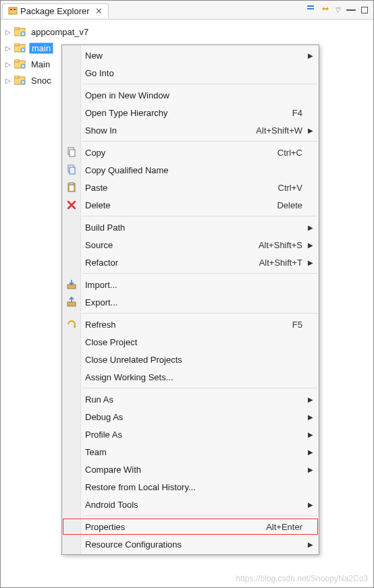 The image size is (374, 588). What do you see at coordinates (190, 130) in the screenshot?
I see `menu-item-show-in: Show InAlt+Shift+W▶` at bounding box center [190, 130].